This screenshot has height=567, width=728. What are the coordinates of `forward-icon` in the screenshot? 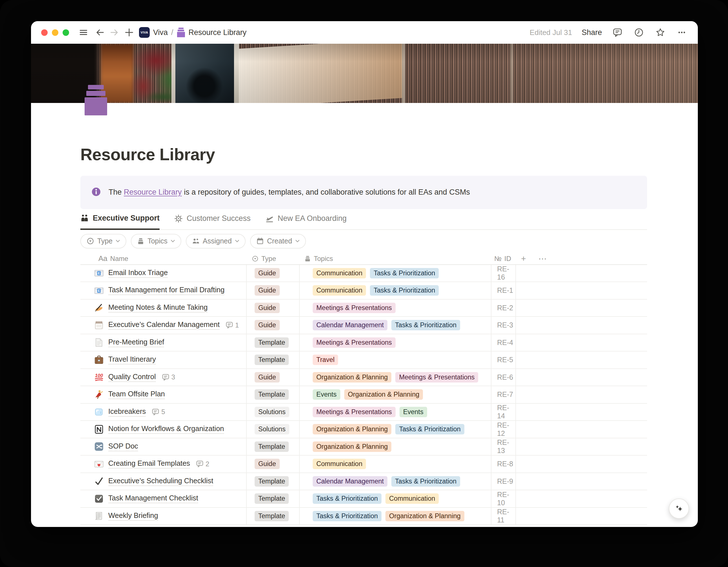 It's located at (115, 33).